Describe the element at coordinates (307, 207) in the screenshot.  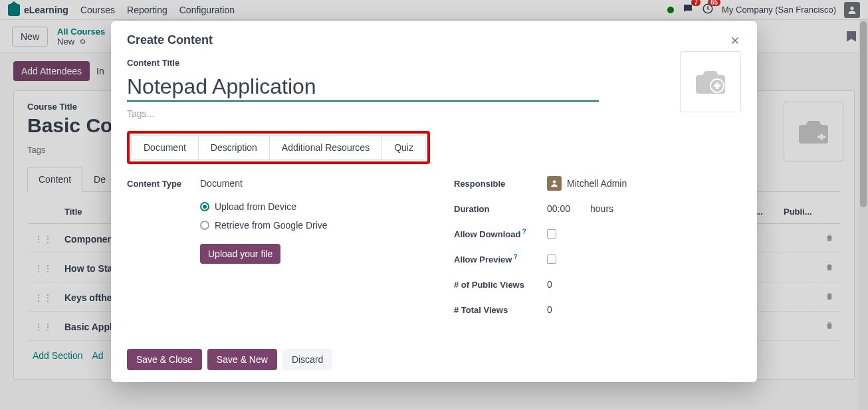
I see `radio-upload-device: Upload from Device` at that location.